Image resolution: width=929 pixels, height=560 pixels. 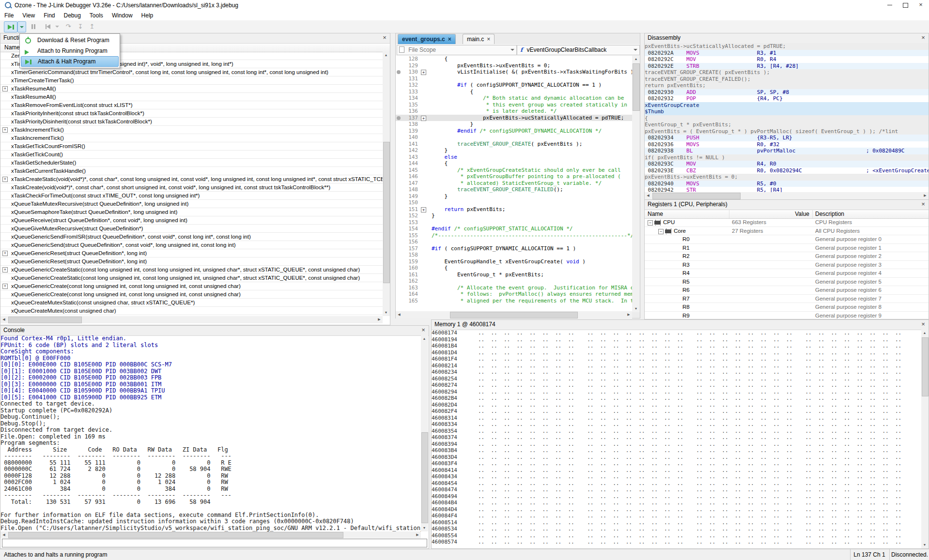 What do you see at coordinates (677, 359) in the screenshot?
I see `memory-row: 460081F4.. .. .. .. .. .. .. .. .. .. ..…` at bounding box center [677, 359].